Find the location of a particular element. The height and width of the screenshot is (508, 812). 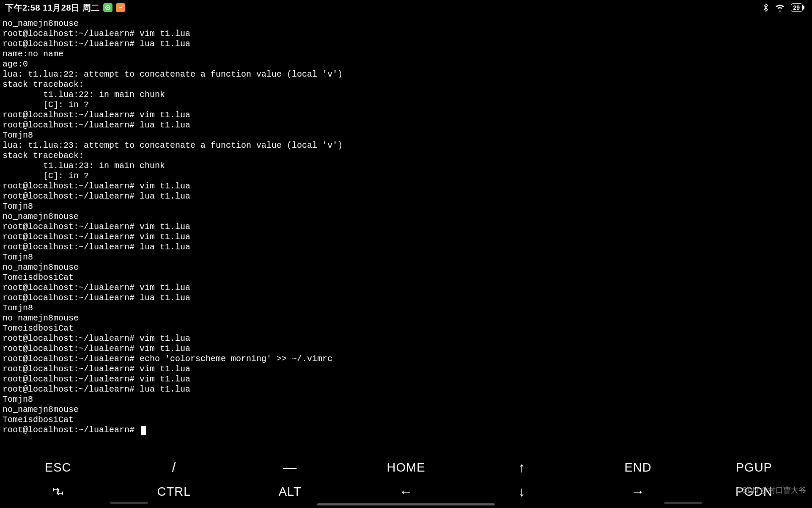

status-bar: 下午2:58 11月28日 周二 29 is located at coordinates (406, 8).